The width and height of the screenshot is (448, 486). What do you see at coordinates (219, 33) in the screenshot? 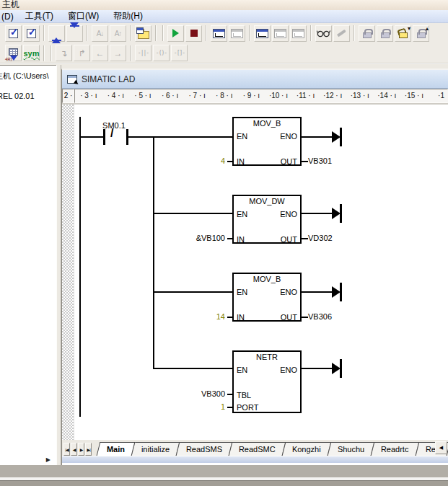
I see `program-status-icon` at bounding box center [219, 33].